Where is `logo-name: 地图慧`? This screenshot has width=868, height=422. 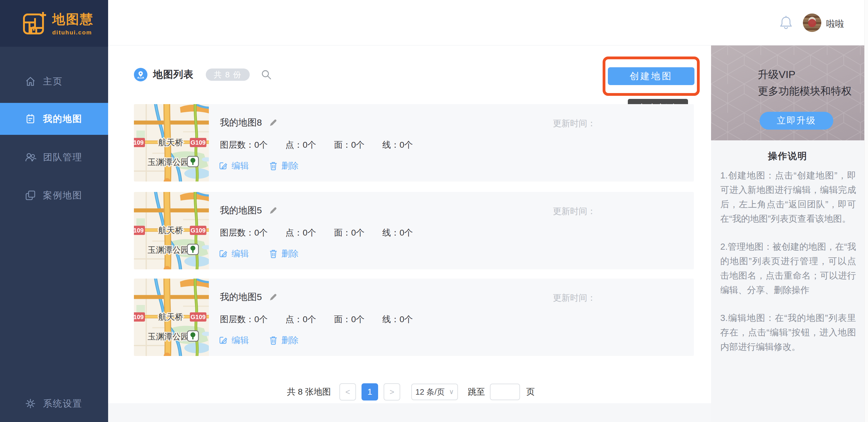
logo-name: 地图慧 is located at coordinates (73, 20).